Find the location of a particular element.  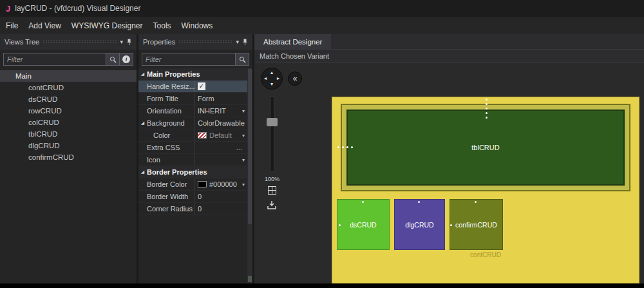

property-row-border-width: Border Width 0 is located at coordinates (193, 197).